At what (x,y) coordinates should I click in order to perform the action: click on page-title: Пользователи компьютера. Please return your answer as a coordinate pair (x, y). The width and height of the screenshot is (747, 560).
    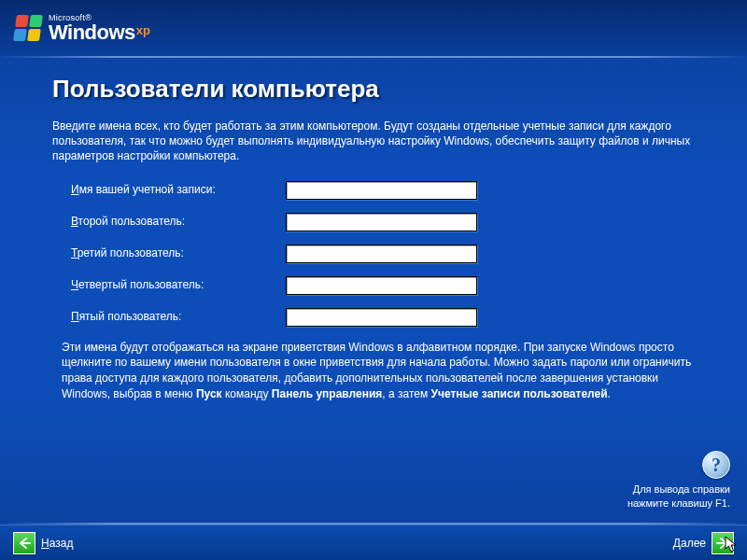
    Looking at the image, I should click on (374, 90).